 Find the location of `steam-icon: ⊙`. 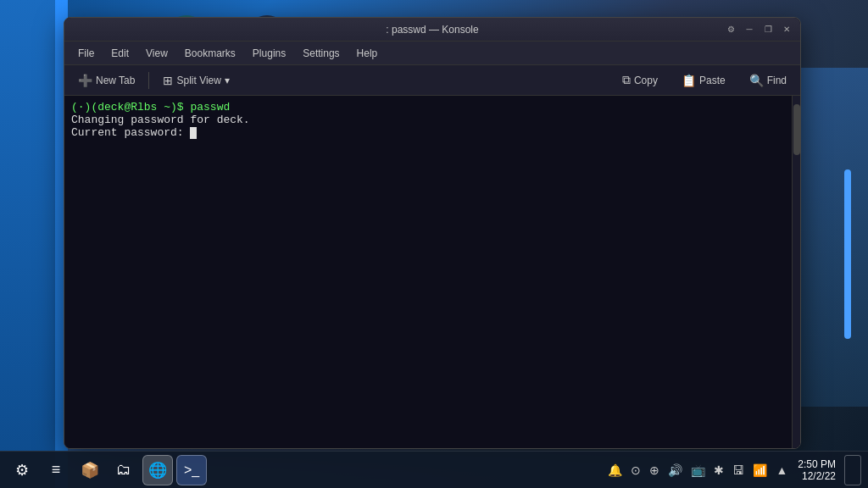

steam-icon: ⊙ is located at coordinates (636, 470).